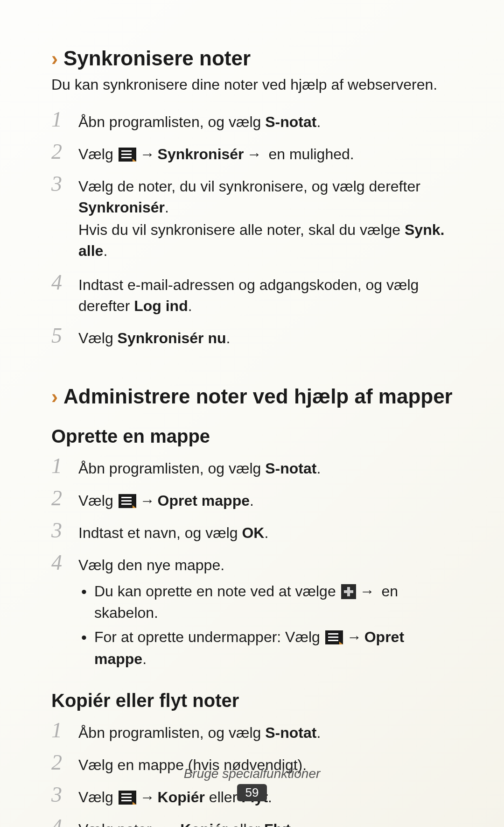 This screenshot has height=827, width=504. I want to click on bullet-item: Du kan oprette en note ved at vælge → en…, so click(266, 602).